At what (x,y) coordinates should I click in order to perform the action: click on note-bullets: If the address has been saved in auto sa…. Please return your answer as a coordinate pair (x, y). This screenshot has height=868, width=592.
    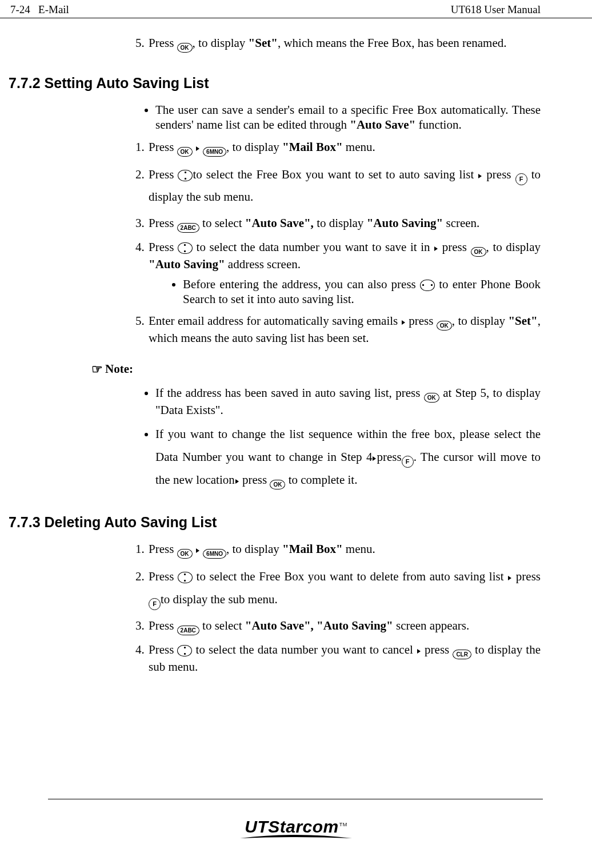
    Looking at the image, I should click on (336, 439).